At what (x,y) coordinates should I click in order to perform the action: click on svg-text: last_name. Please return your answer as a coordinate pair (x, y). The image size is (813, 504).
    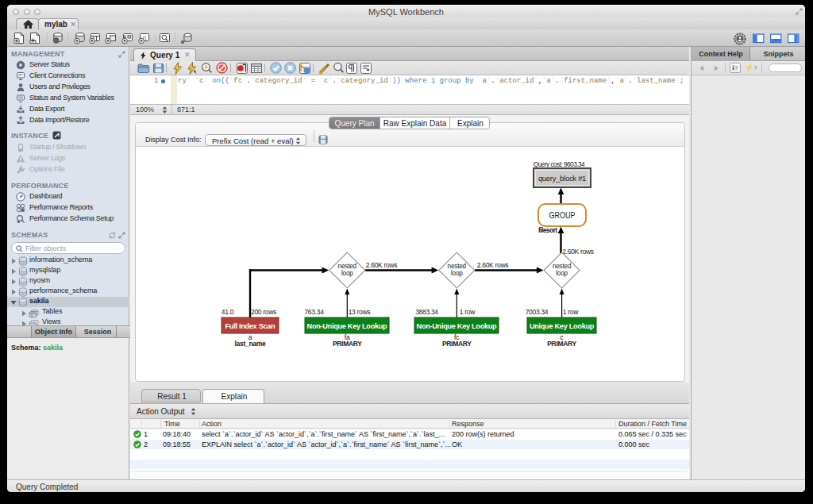
    Looking at the image, I should click on (251, 344).